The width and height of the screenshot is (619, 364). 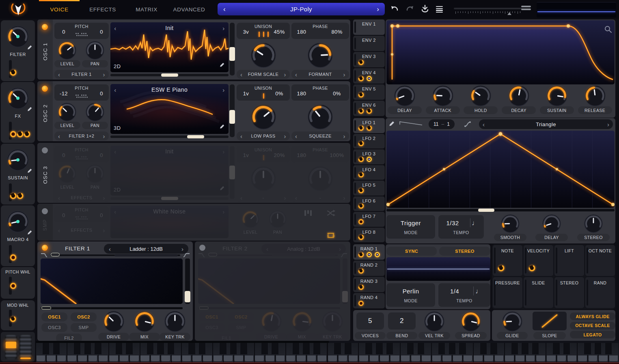 I want to click on rand-tab-3: RAND 3, so click(x=369, y=284).